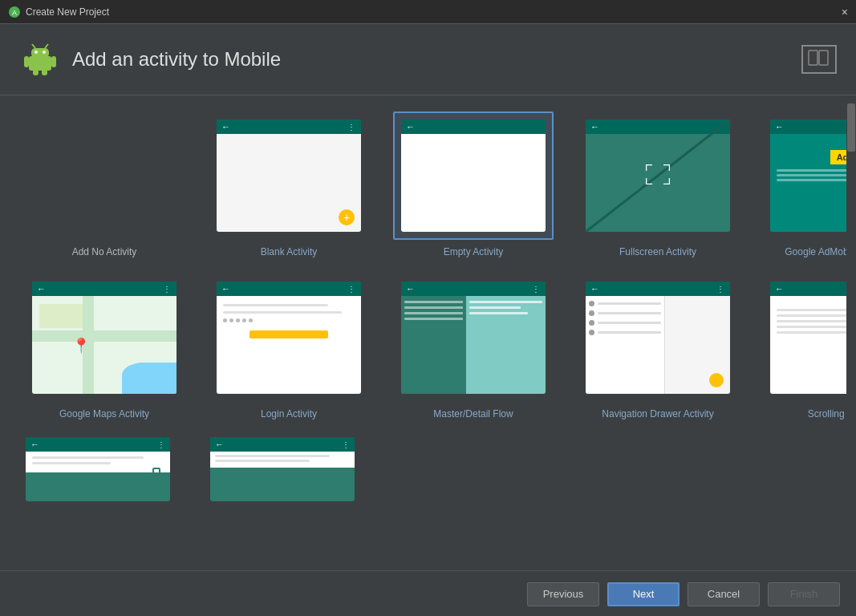 Image resolution: width=856 pixels, height=616 pixels. Describe the element at coordinates (67, 12) in the screenshot. I see `window-title: Create New Project` at that location.